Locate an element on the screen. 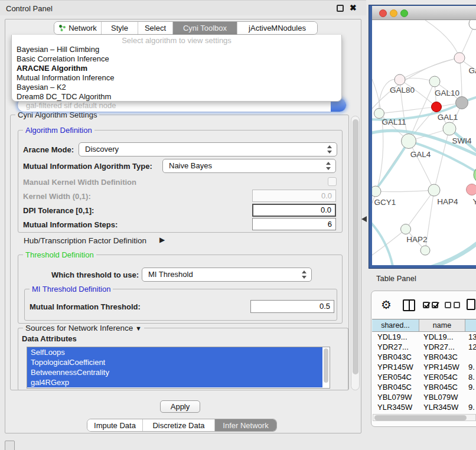  node-gal11 is located at coordinates (379, 113).